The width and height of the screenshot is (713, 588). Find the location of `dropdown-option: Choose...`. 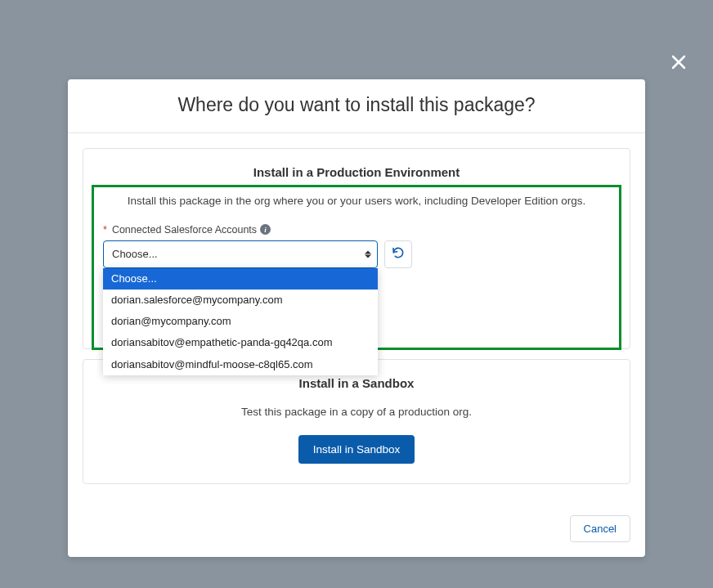

dropdown-option: Choose... is located at coordinates (240, 279).